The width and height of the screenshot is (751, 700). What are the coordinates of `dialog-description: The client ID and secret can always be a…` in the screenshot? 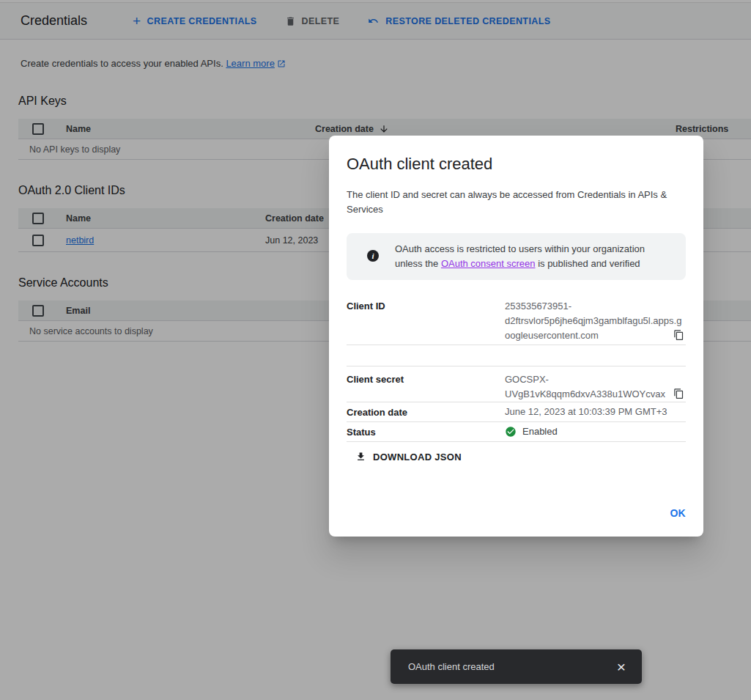 It's located at (516, 202).